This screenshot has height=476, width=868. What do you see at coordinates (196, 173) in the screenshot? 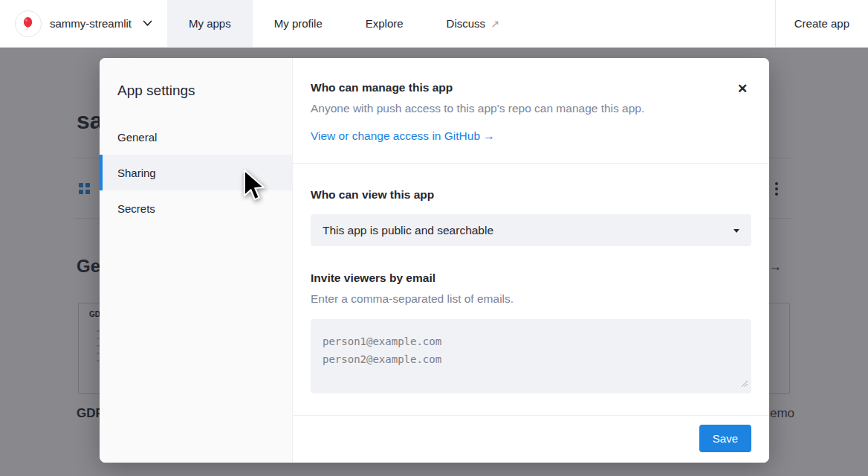
I see `sidebar-item-sharing: Sharing` at bounding box center [196, 173].